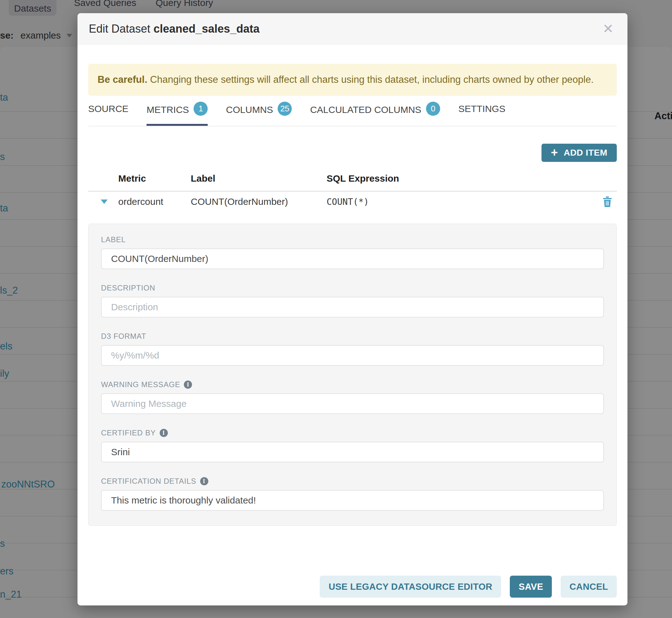  What do you see at coordinates (468, 587) in the screenshot?
I see `modal-footer: USE LEGACY DATASOURCE EDITOR SAVE CANCEL` at bounding box center [468, 587].